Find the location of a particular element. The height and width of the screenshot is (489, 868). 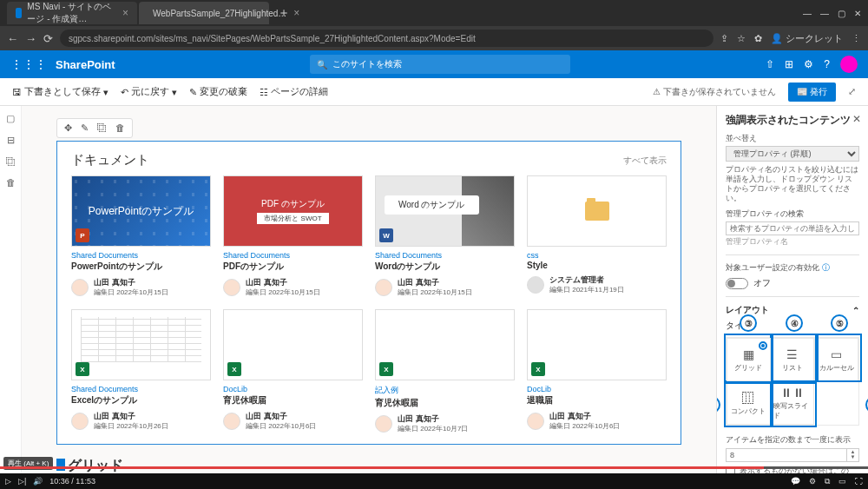

menu-icon: ⋮ is located at coordinates (856, 38).